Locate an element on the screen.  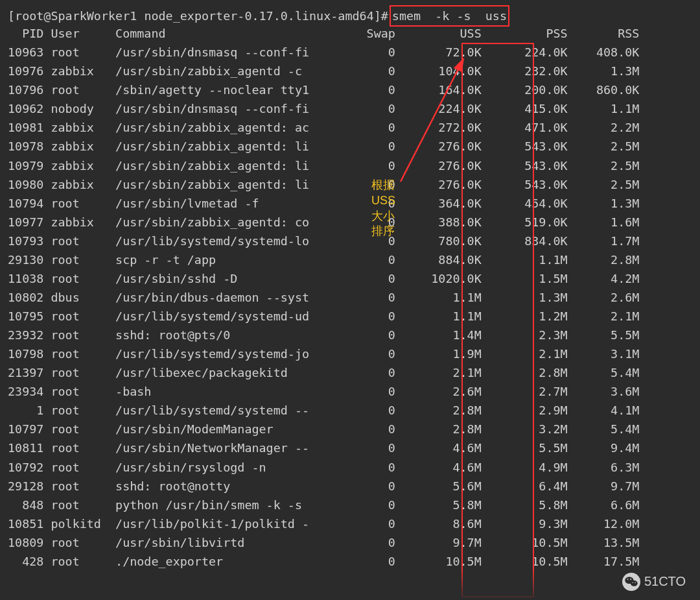
command-text: smem -k -s uss is located at coordinates (450, 16).